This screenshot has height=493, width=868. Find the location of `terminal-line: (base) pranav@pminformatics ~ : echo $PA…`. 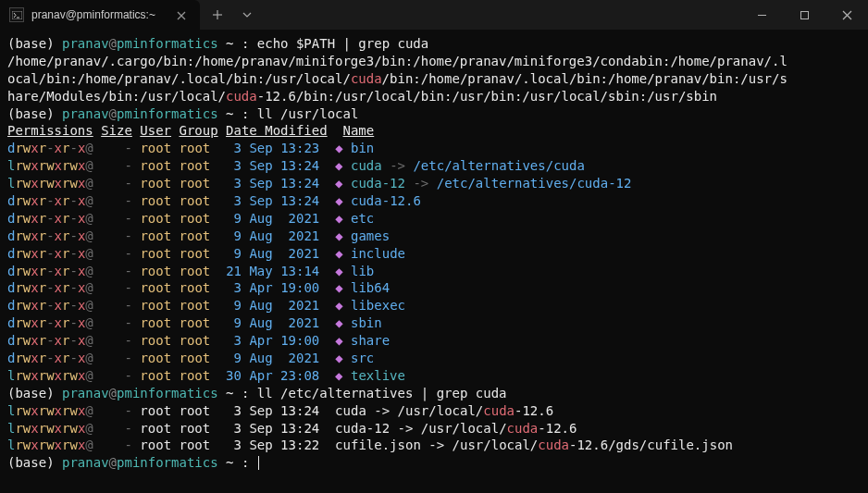

terminal-line: (base) pranav@pminformatics ~ : echo $PA… is located at coordinates (434, 44).